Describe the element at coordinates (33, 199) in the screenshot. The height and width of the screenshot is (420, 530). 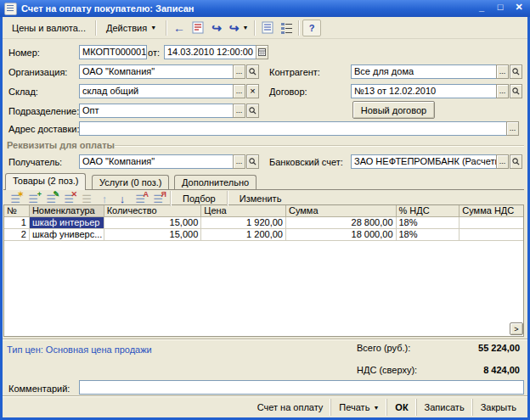
I see `copy-row-button: ☰ +` at that location.